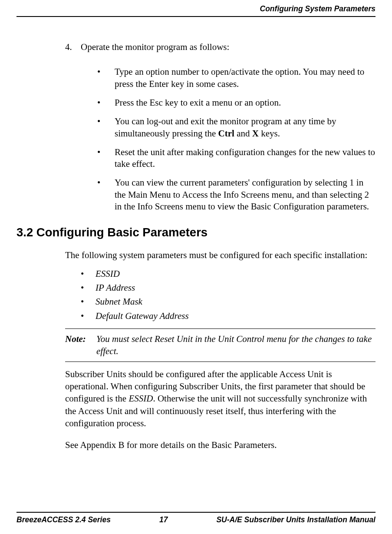 The image size is (392, 534). Describe the element at coordinates (221, 345) in the screenshot. I see `note-box: Note: You must select Reset Unit in the …` at that location.